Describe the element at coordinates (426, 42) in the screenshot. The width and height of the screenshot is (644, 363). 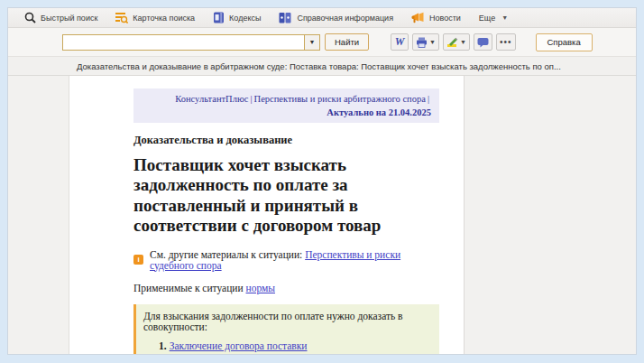
I see `print-button: ▼` at that location.